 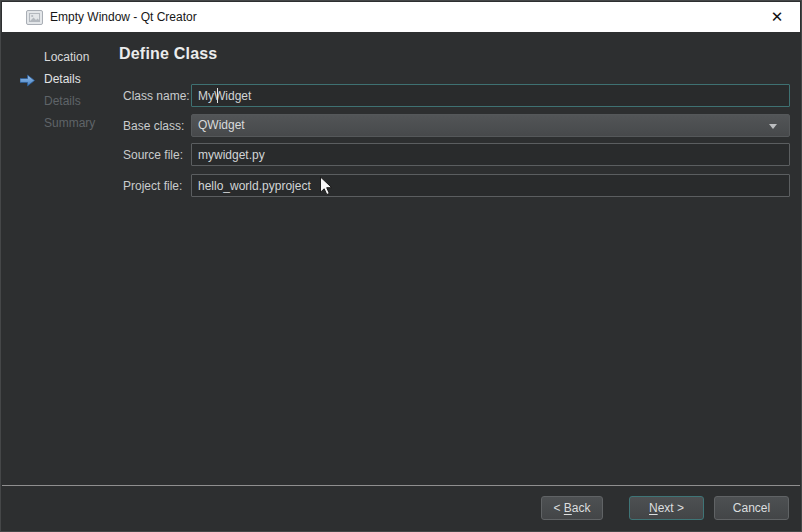 What do you see at coordinates (168, 54) in the screenshot?
I see `page-title: Define Class` at bounding box center [168, 54].